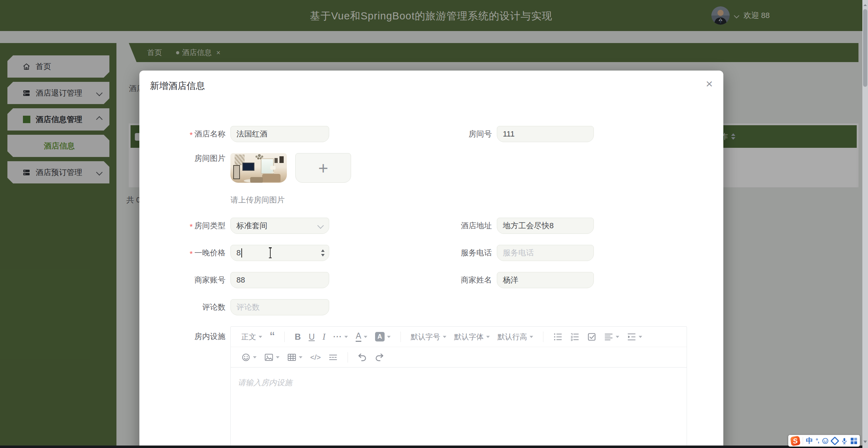  What do you see at coordinates (459, 337) in the screenshot?
I see `editor-toolbar-row-1: 正文 “ B U I ··· A A` at bounding box center [459, 337].